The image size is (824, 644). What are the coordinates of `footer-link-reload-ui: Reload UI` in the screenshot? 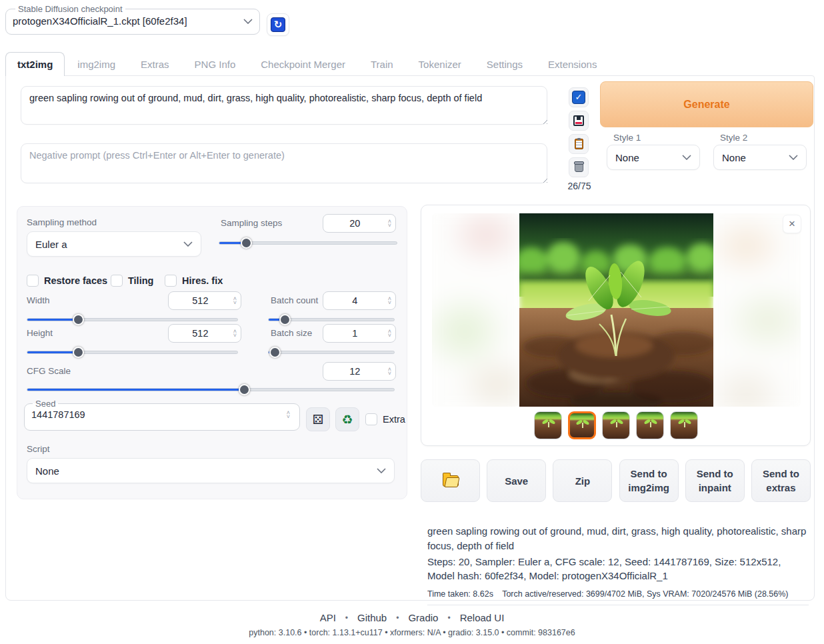 It's located at (483, 617).